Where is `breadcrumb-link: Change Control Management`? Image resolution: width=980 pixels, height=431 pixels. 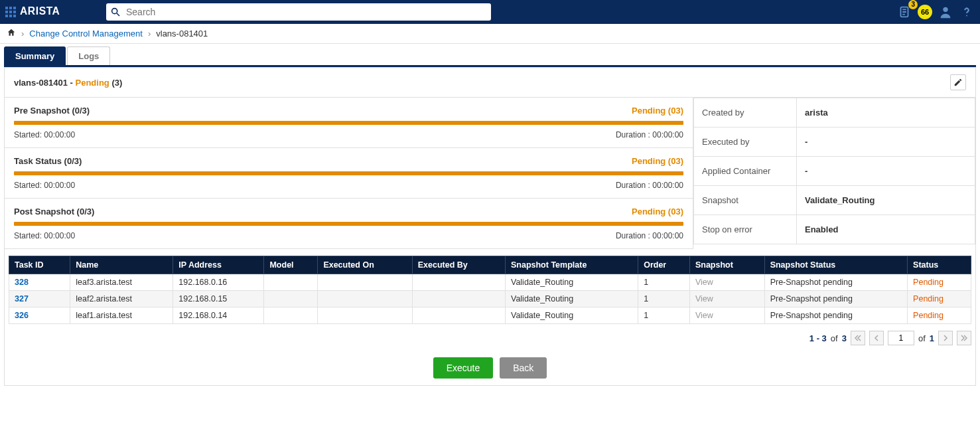 breadcrumb-link: Change Control Management is located at coordinates (86, 33).